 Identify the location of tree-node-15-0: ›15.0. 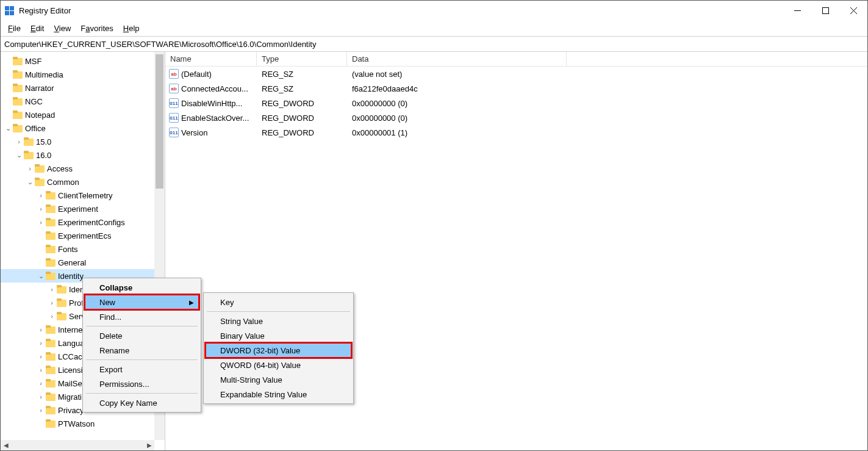
(77, 142).